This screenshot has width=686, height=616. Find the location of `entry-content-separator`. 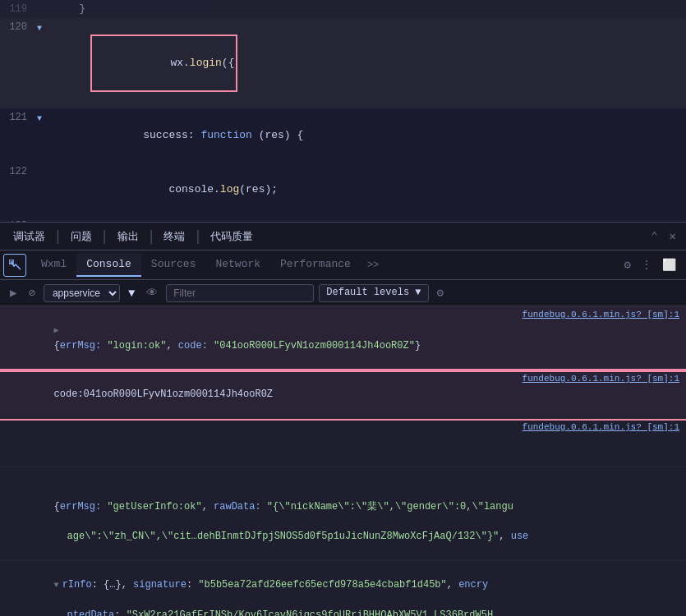

entry-content-separator is located at coordinates (261, 443).